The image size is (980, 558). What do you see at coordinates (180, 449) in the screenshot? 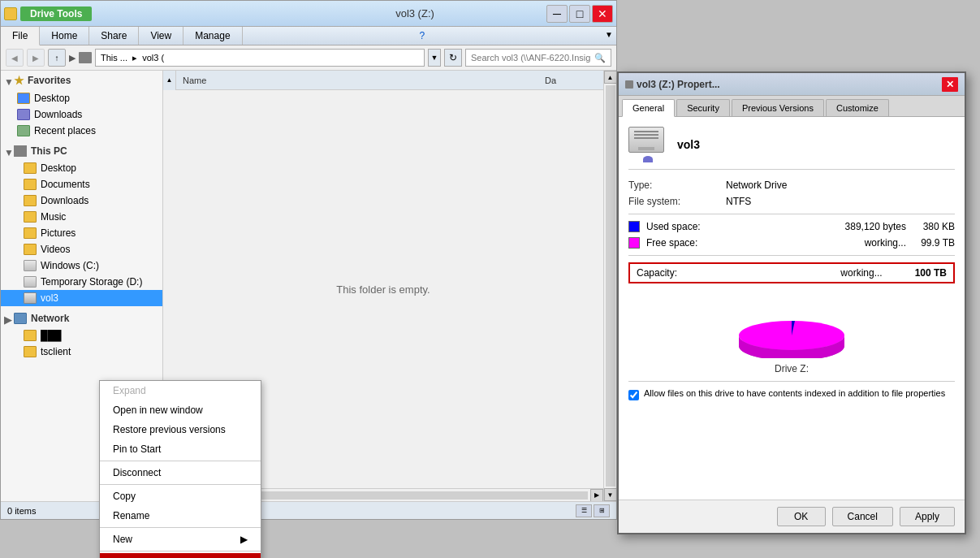
I see `menu-item-pin-start: Pin to Start` at bounding box center [180, 449].